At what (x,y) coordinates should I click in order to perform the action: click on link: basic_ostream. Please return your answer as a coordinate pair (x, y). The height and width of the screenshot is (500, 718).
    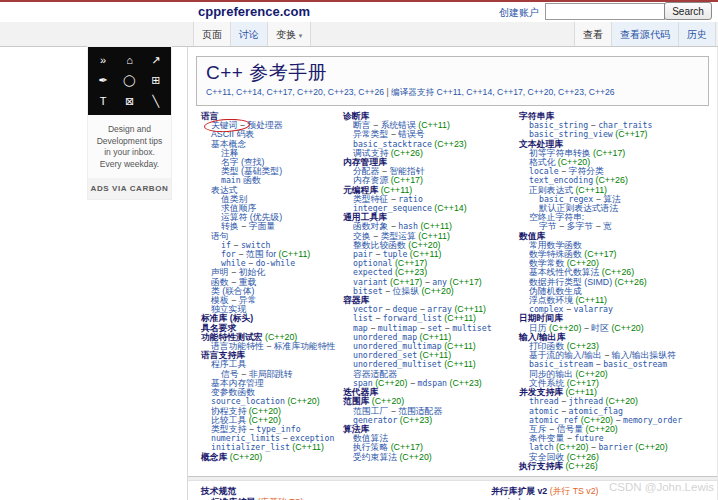
    Looking at the image, I should click on (635, 364).